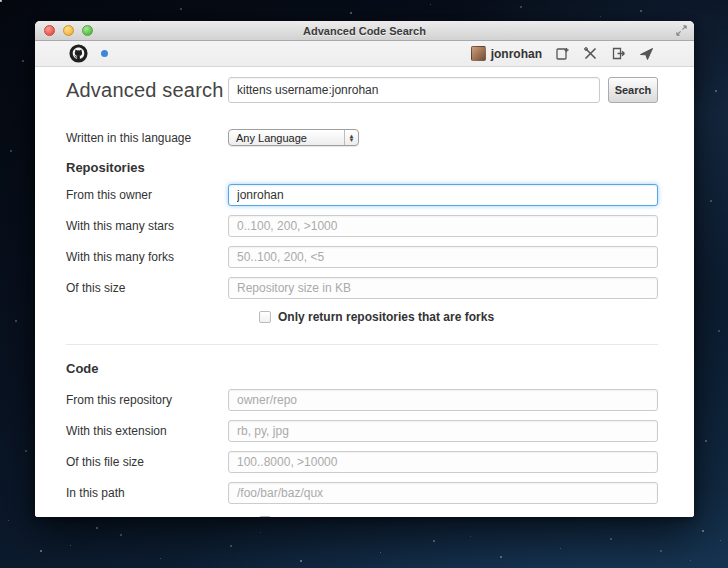 Image resolution: width=728 pixels, height=568 pixels. Describe the element at coordinates (78, 54) in the screenshot. I see `github-logo-icon` at that location.